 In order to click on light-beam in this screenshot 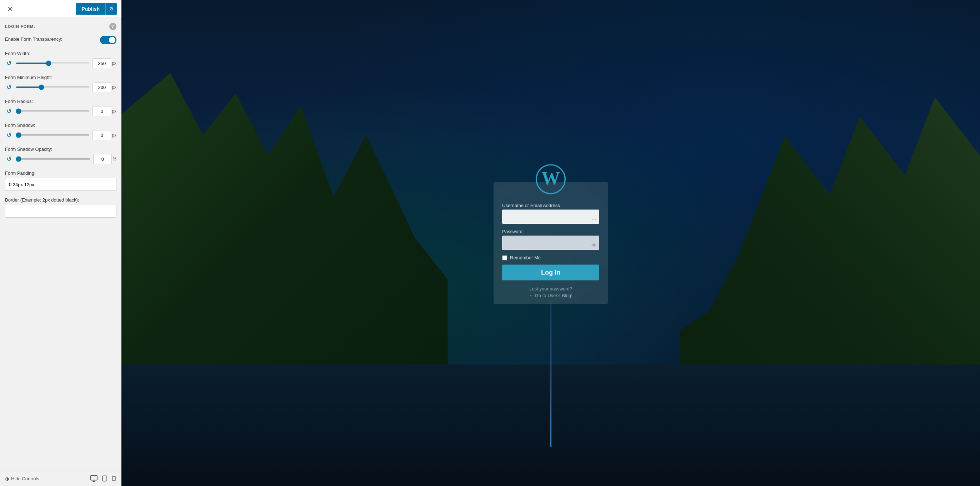, I will do `click(551, 374)`.